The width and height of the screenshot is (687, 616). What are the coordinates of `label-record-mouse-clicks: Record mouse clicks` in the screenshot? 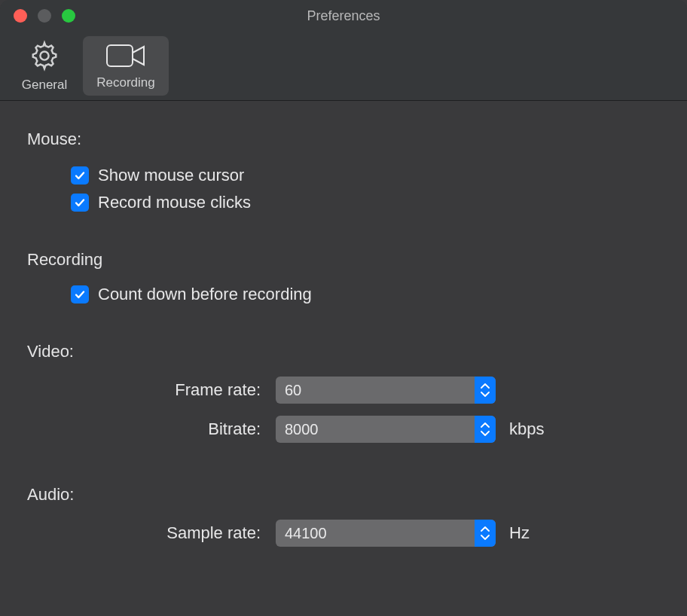 It's located at (175, 203).